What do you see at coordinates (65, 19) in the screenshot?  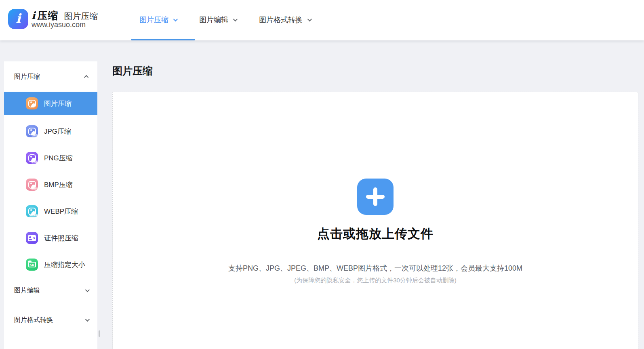 I see `logo-text: i 压缩 图片压缩 www.iyasuo.com` at bounding box center [65, 19].